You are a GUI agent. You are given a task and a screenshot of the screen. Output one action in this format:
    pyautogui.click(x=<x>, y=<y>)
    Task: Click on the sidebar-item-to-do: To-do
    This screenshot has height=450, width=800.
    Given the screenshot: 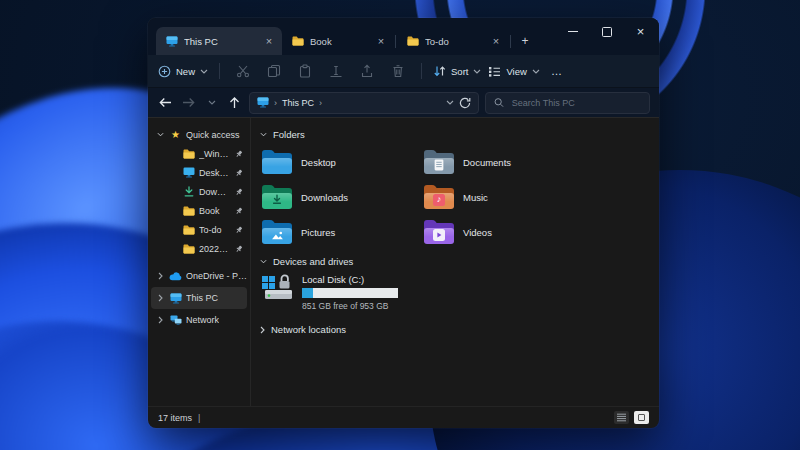 What is the action you would take?
    pyautogui.click(x=199, y=230)
    